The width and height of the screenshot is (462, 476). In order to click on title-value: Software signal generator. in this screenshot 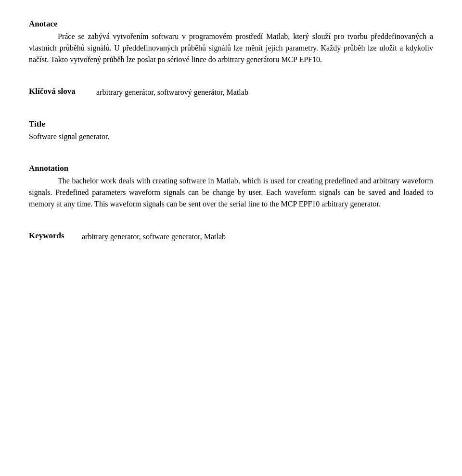, I will do `click(231, 137)`.